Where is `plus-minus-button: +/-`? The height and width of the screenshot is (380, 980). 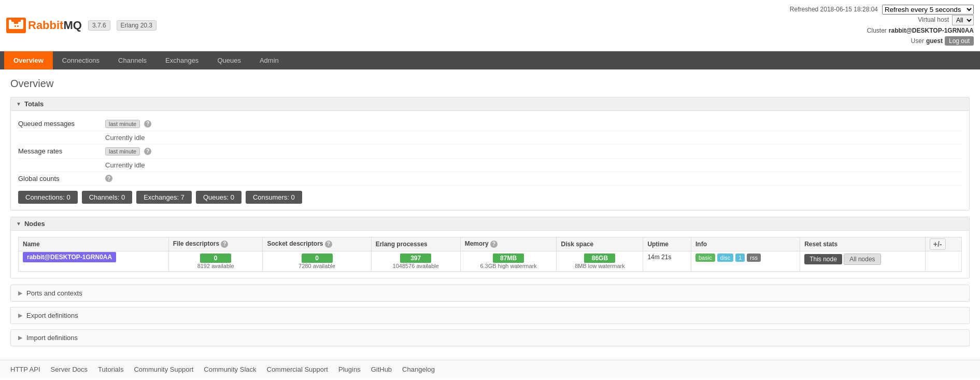
plus-minus-button: +/- is located at coordinates (938, 244).